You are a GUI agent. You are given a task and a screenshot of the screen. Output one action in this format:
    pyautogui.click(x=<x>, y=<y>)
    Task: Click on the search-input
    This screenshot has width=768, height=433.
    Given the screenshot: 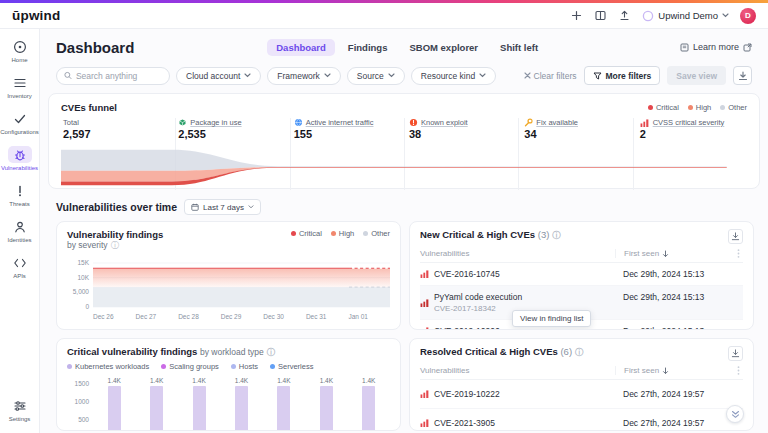 What is the action you would take?
    pyautogui.click(x=119, y=76)
    